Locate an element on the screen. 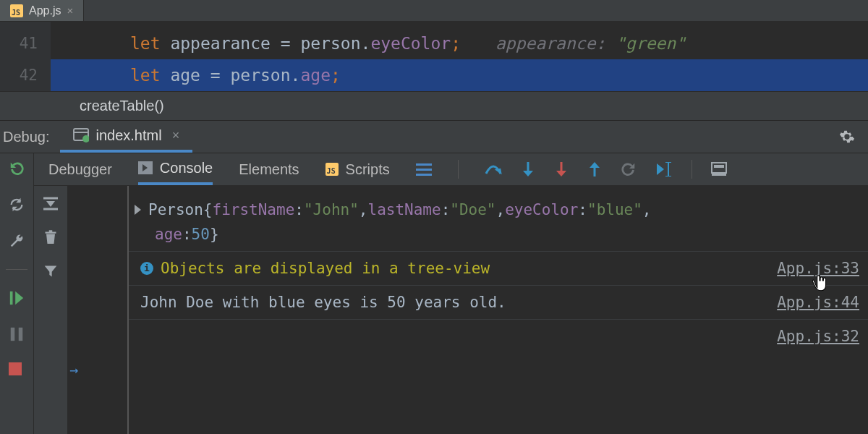 This screenshot has height=434, width=868. info-icon: i is located at coordinates (147, 268).